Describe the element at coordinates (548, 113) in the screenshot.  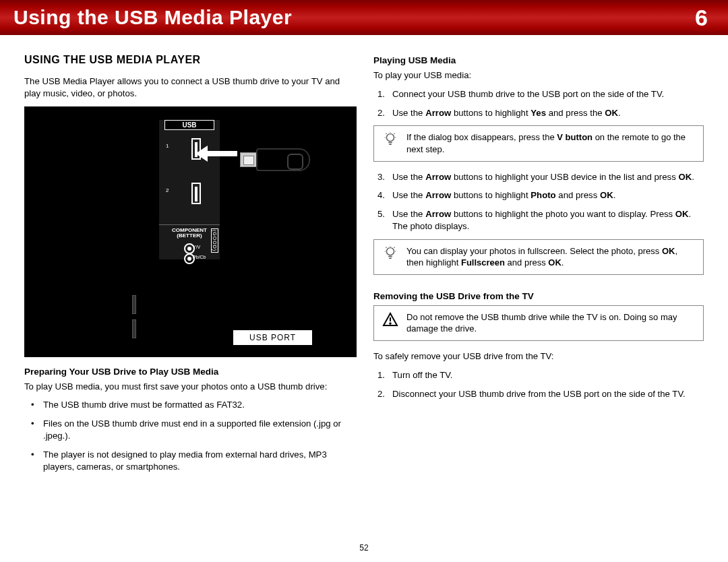
I see `play-step-2: Use the Arrow buttons to highlight Yes a…` at that location.